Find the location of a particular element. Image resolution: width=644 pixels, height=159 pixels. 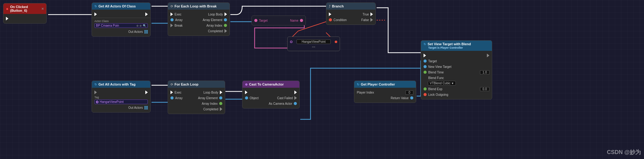

out-actors-label: Out Actors is located at coordinates (135, 32).